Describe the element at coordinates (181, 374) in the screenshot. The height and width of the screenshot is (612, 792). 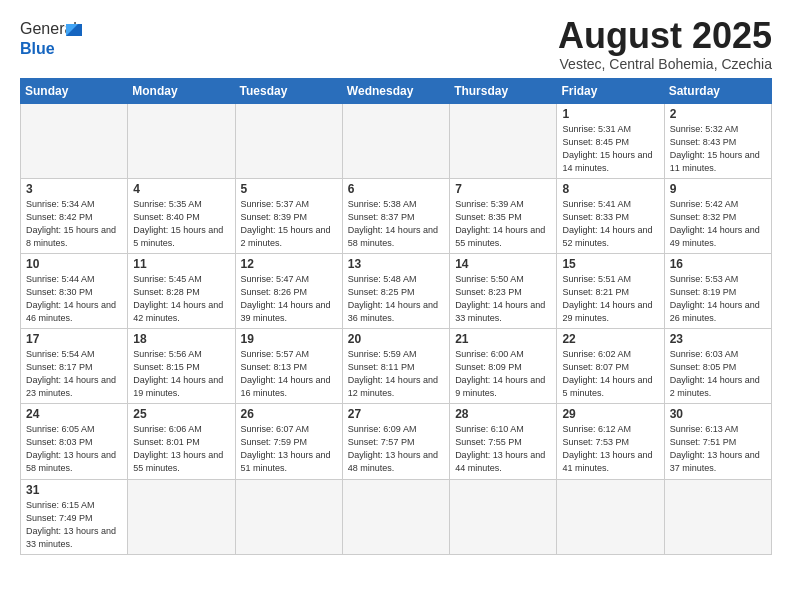
I see `day-info: Sunrise: 5:56 AM Sunset: 8:15 PM Dayligh…` at that location.